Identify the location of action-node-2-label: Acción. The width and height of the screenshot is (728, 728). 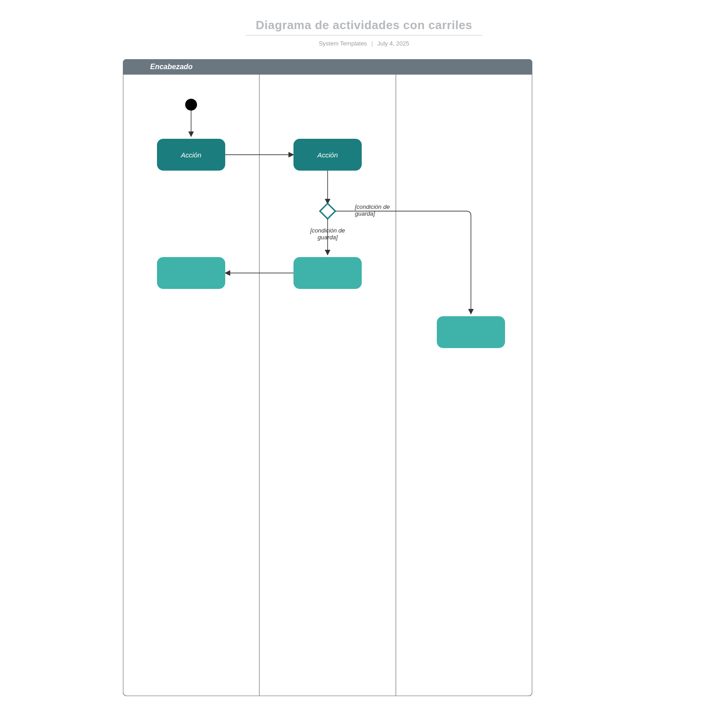
(328, 155).